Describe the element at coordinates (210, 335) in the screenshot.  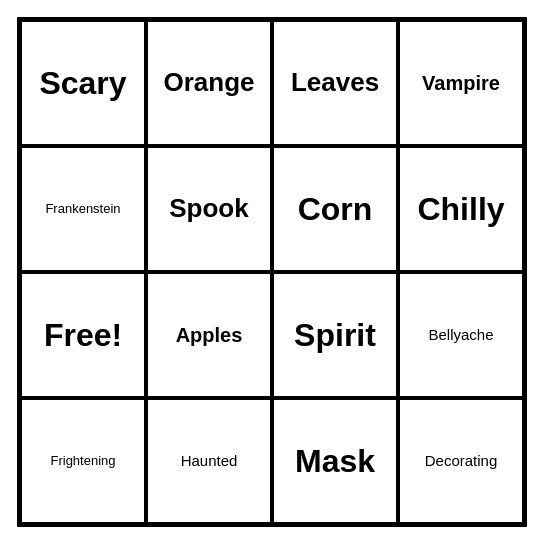
I see `cell-text-9: Apples` at that location.